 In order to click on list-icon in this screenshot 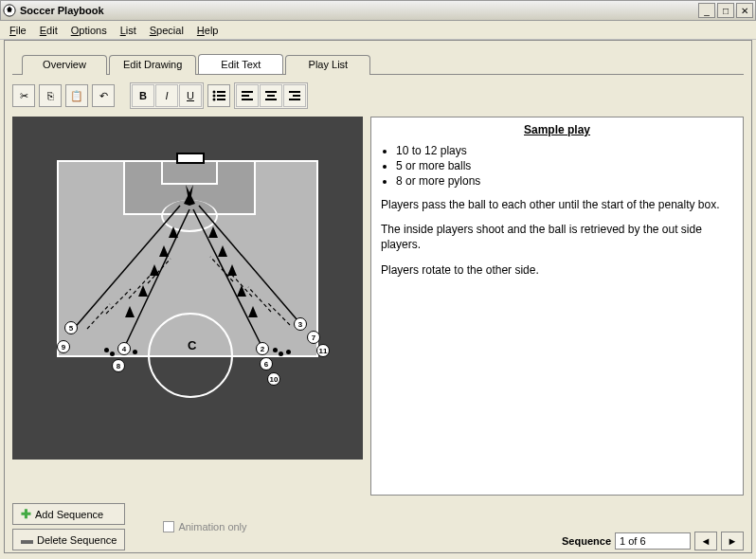, I will do `click(219, 96)`.